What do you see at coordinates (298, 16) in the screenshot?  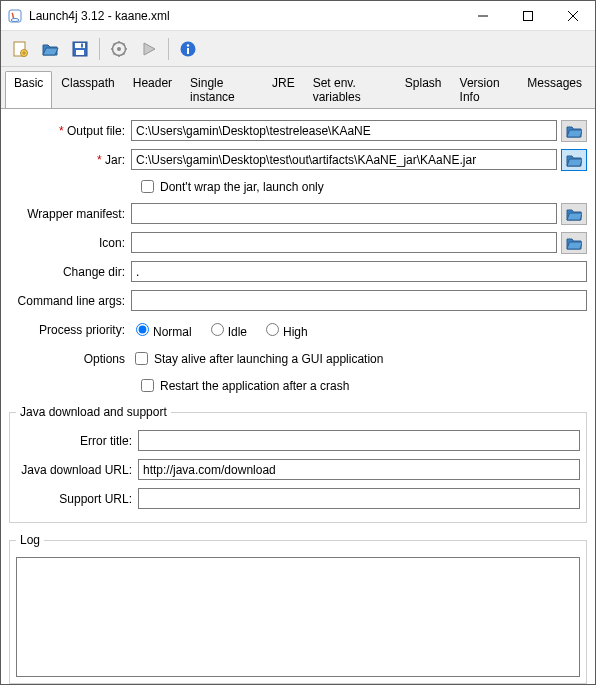 I see `titlebar: Launch4j 3.12 - kaane.xml` at bounding box center [298, 16].